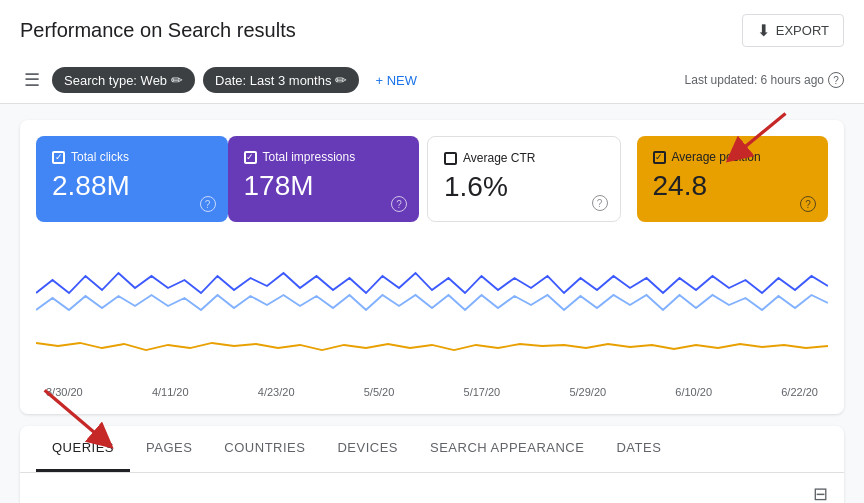 The height and width of the screenshot is (503, 864). What do you see at coordinates (660, 158) in the screenshot?
I see `position-checkbox` at bounding box center [660, 158].